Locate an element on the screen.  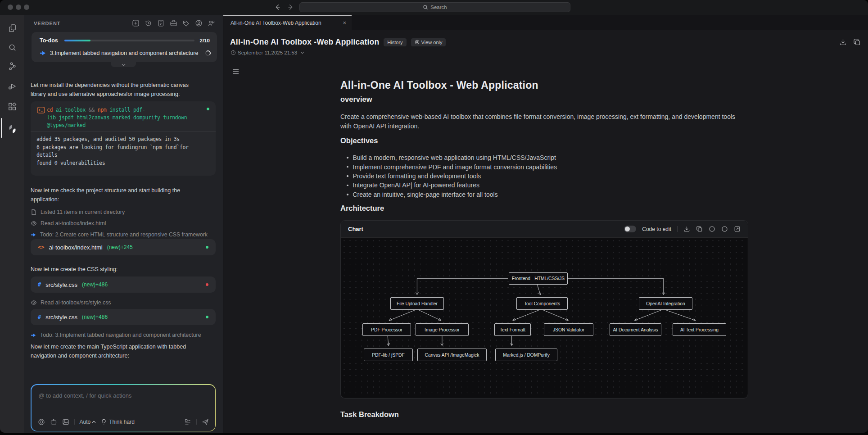
tool-call-row: Read ai-toolbox/index.html is located at coordinates (123, 223).